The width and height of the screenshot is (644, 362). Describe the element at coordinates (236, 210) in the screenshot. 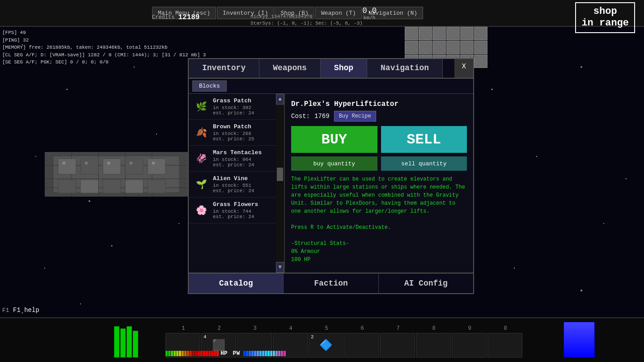

I see `list-item: 🌸 Grass Flowers in stock: 744 est. price…` at that location.